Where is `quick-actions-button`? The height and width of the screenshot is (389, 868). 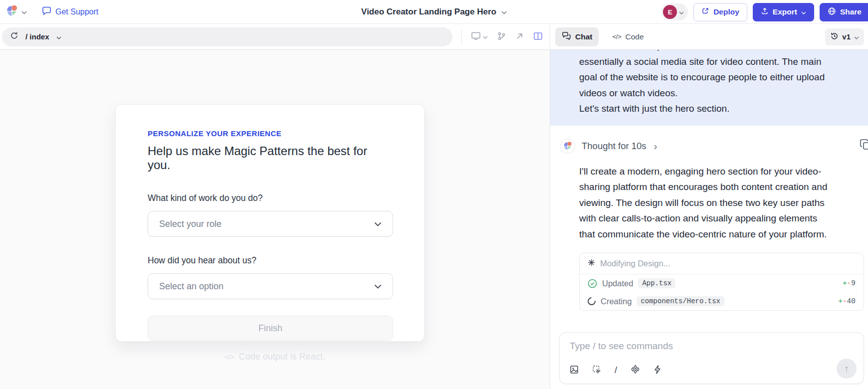
quick-actions-button is located at coordinates (657, 370).